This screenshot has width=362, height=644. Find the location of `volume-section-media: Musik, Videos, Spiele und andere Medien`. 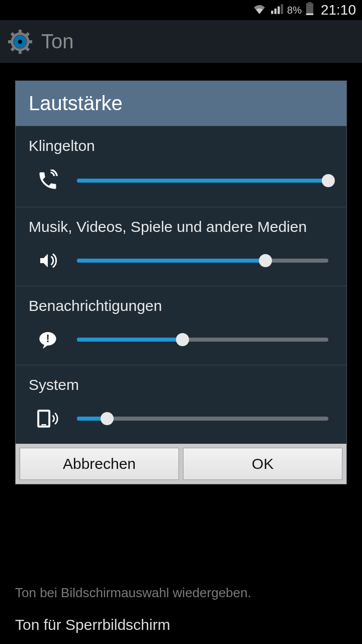

volume-section-media: Musik, Videos, Spiele und andere Medien is located at coordinates (181, 247).